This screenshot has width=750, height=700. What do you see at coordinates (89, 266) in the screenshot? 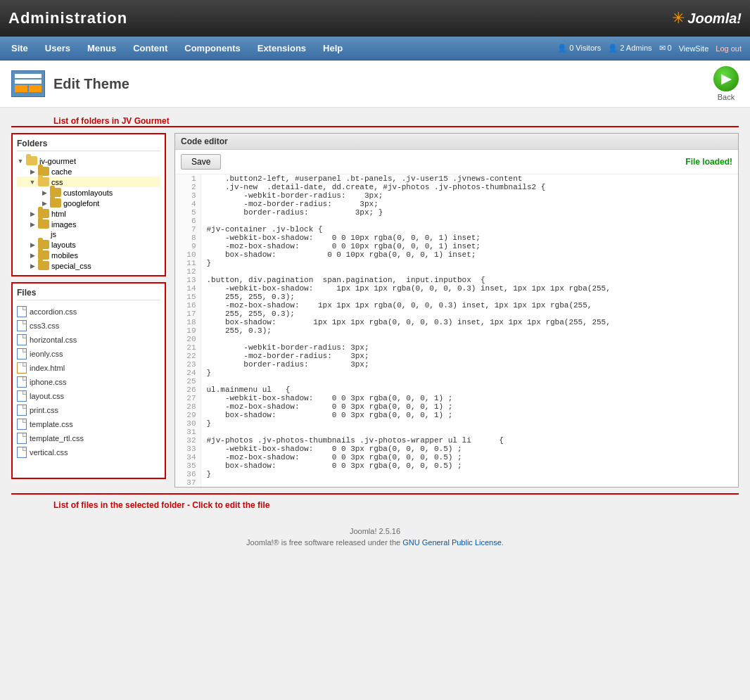
I see `tree-special-css: ▶ special_css` at bounding box center [89, 266].